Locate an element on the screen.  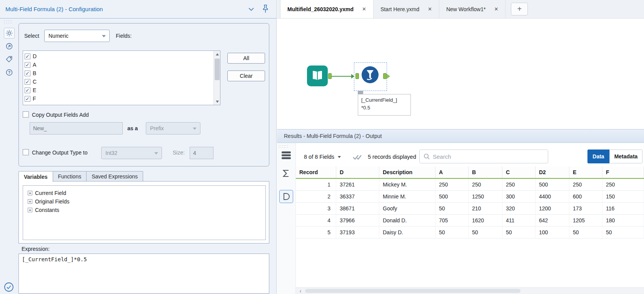
table-row: 1 37261 Mickey M. 250 250 250 500 250 25… is located at coordinates (470, 185).